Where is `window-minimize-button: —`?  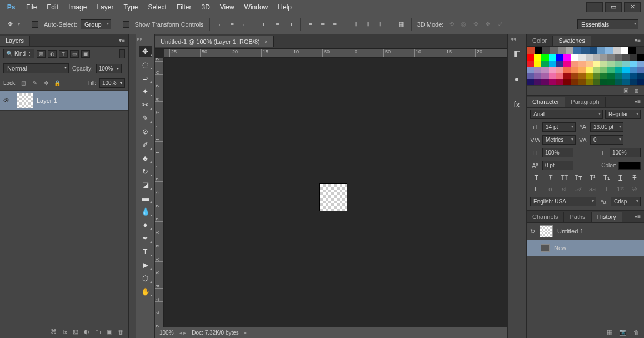
window-minimize-button: — is located at coordinates (595, 7).